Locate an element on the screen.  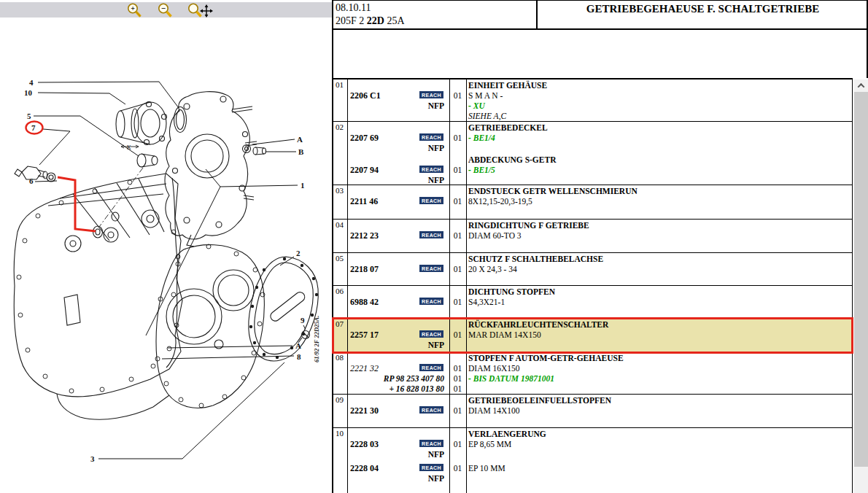
header-date: 08.10.11 is located at coordinates (436, 8).